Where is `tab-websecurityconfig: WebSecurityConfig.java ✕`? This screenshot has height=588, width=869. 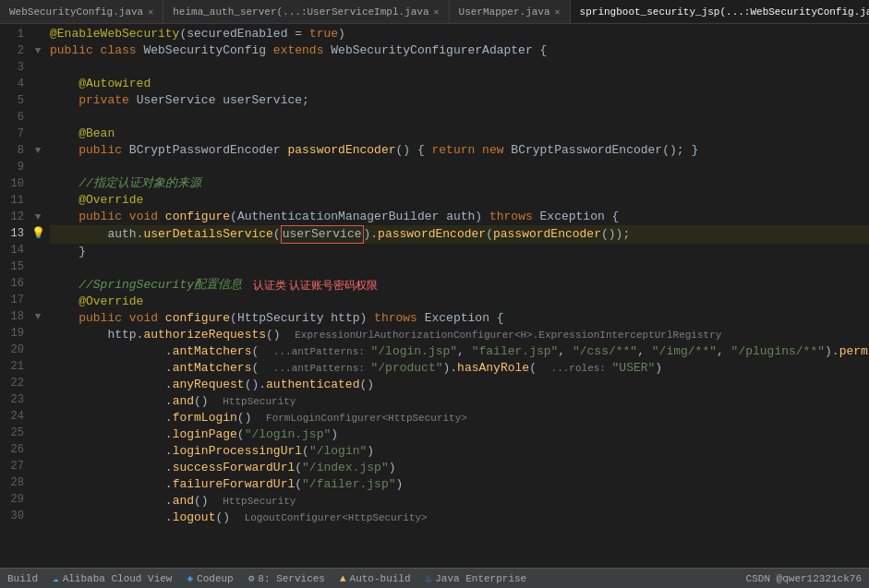
tab-websecurityconfig: WebSecurityConfig.java ✕ is located at coordinates (81, 11).